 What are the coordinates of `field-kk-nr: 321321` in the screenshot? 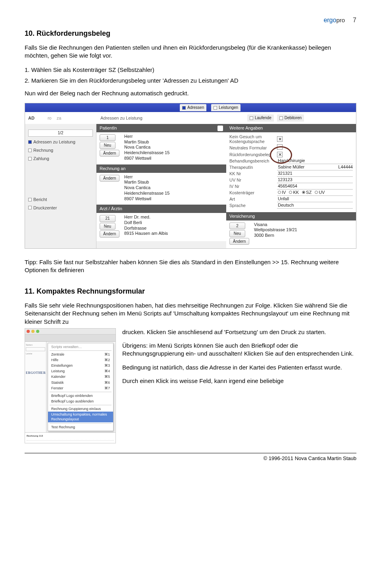 It's located at (315, 174).